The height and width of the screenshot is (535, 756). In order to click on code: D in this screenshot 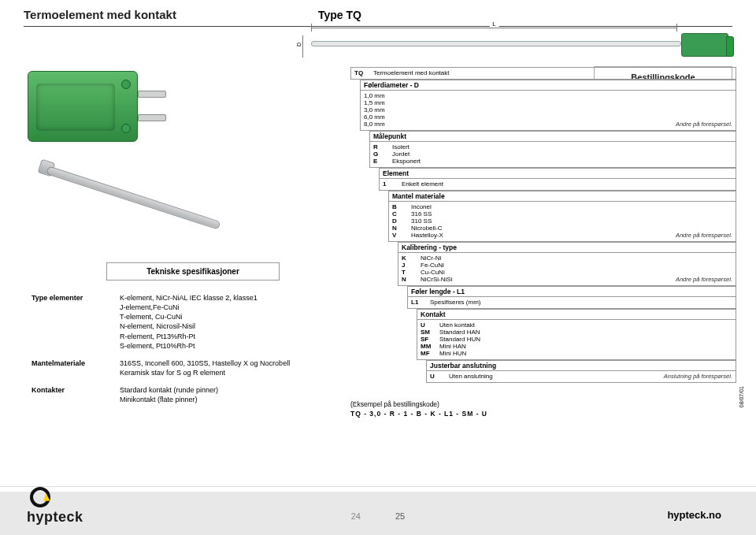, I will do `click(399, 221)`.